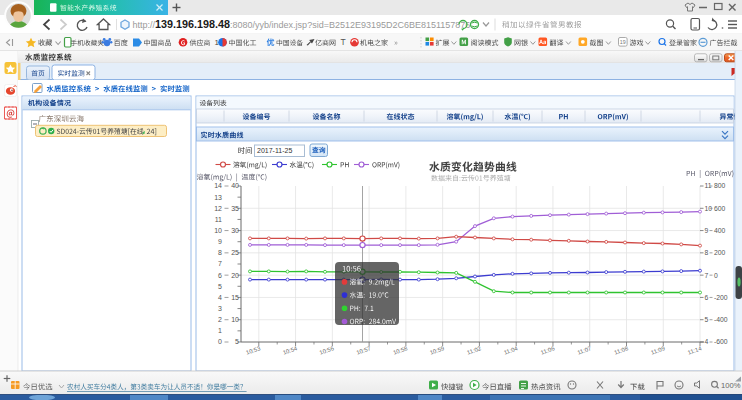 This screenshot has width=742, height=400. I want to click on svg-text: T, so click(344, 42).